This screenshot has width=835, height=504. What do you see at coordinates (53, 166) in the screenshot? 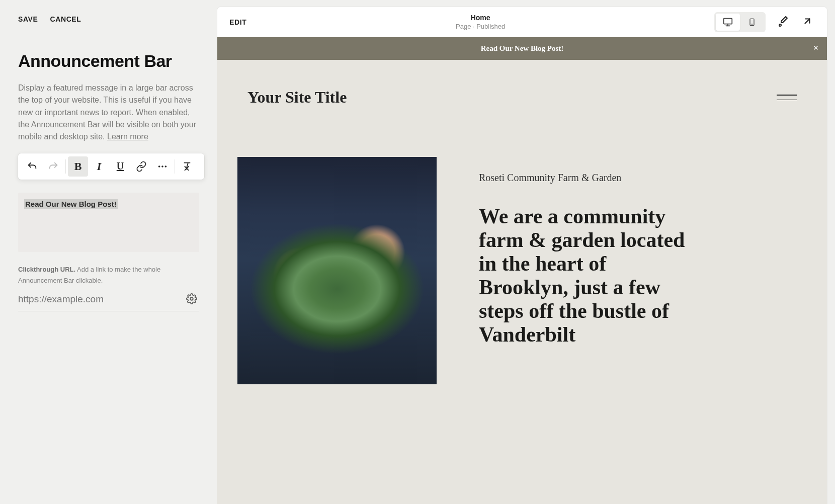
I see `redo-button` at bounding box center [53, 166].